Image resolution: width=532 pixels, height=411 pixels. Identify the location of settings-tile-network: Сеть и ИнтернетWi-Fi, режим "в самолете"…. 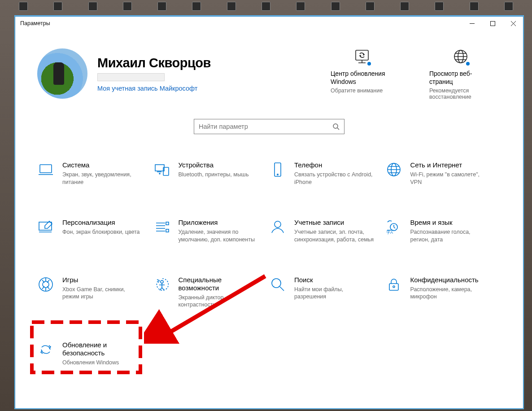
(443, 174).